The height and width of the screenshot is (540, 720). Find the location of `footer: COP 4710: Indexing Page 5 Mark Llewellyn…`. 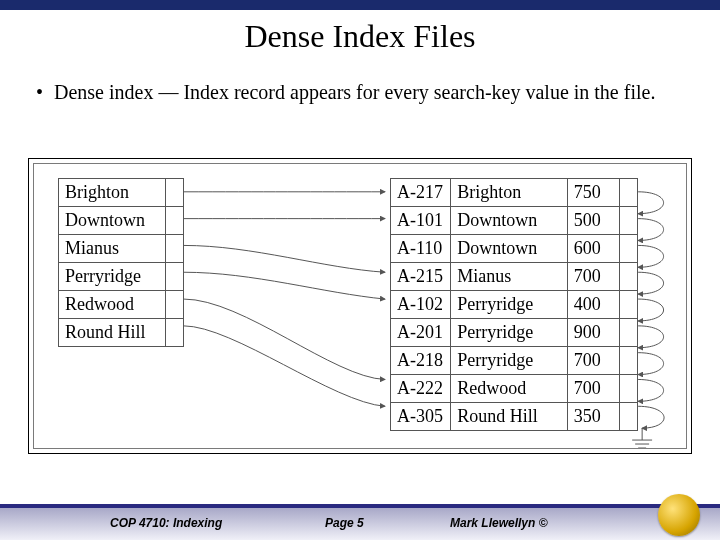

footer: COP 4710: Indexing Page 5 Mark Llewellyn… is located at coordinates (360, 515).